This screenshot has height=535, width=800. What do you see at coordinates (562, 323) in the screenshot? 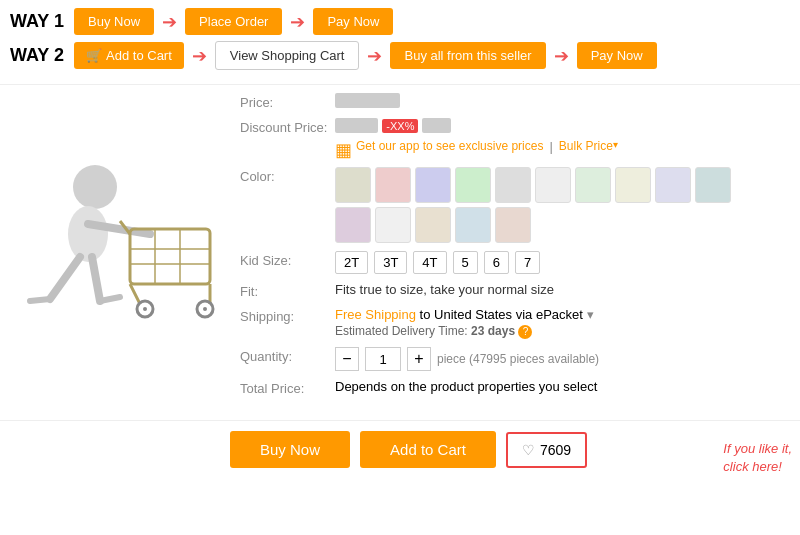
I see `shipping-value: Free Shipping to United States via ePack…` at bounding box center [562, 323].